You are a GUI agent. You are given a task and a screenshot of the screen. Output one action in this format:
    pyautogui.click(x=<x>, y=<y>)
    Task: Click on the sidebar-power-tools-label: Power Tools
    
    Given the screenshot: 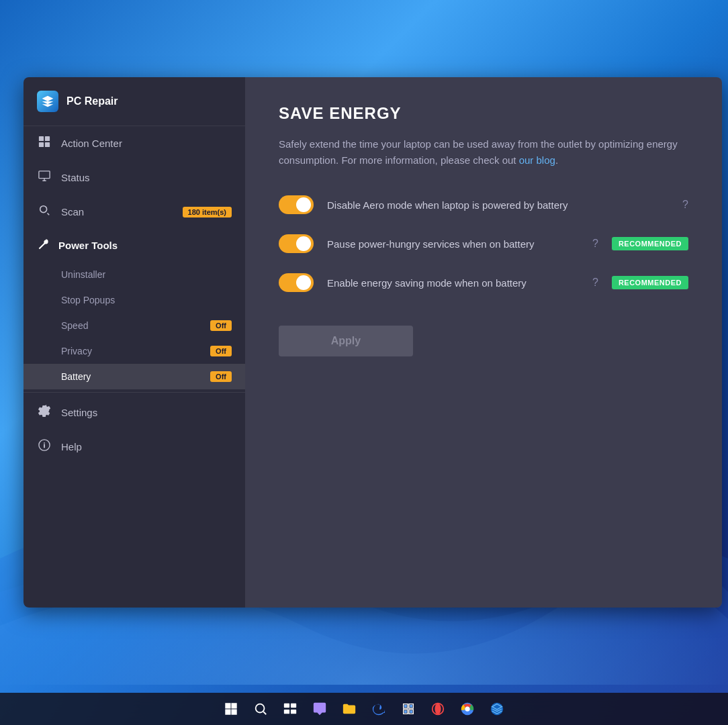 What is the action you would take?
    pyautogui.click(x=88, y=246)
    